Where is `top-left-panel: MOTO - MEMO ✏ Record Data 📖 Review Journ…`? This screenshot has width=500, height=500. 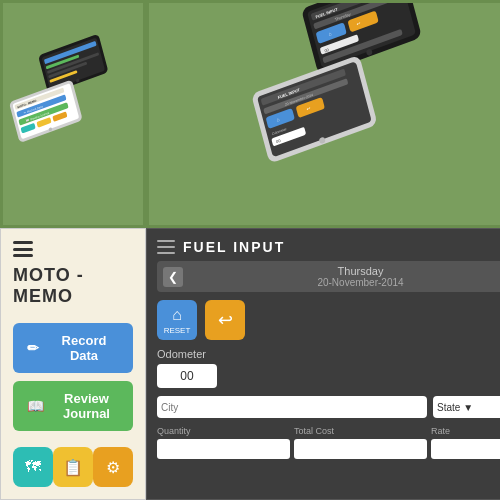
top-left-panel: MOTO - MEMO ✏ Record Data 📖 Review Journ… is located at coordinates (73, 114).